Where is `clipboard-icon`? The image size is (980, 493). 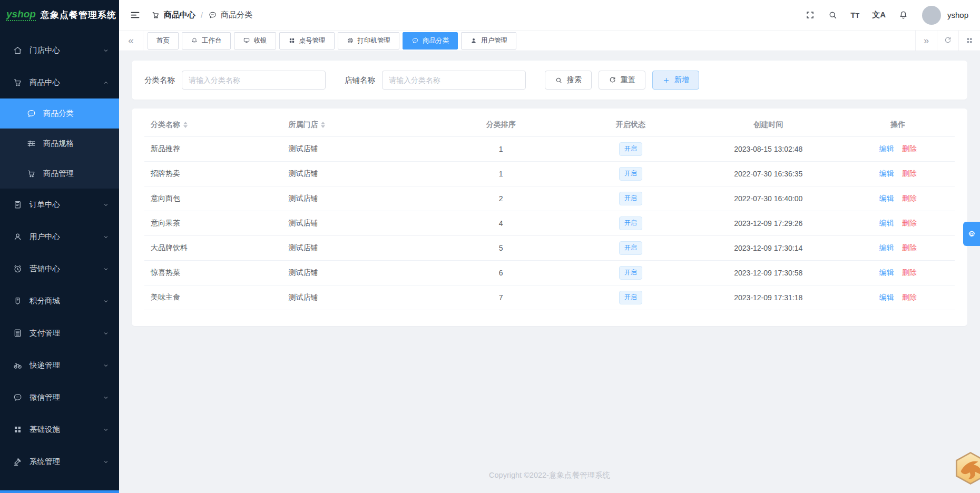
clipboard-icon is located at coordinates (18, 204).